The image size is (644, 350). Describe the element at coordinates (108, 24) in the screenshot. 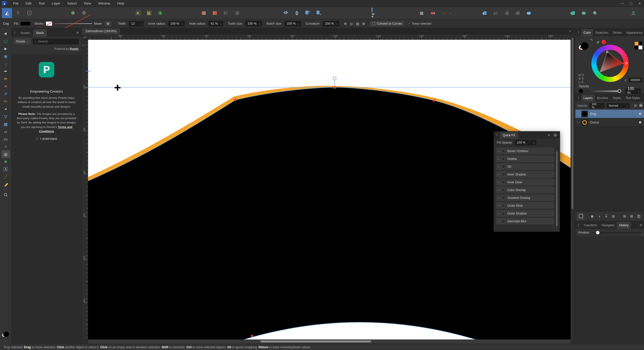

I see `stroke-settings-button: ⚙` at that location.